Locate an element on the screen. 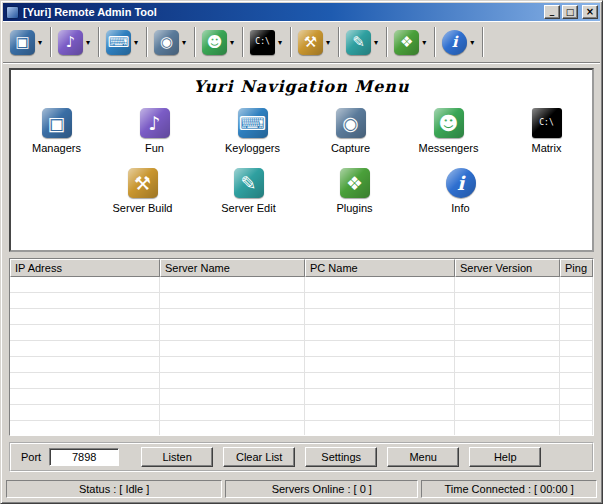 This screenshot has width=603, height=504. maximize-button: □ is located at coordinates (570, 12).